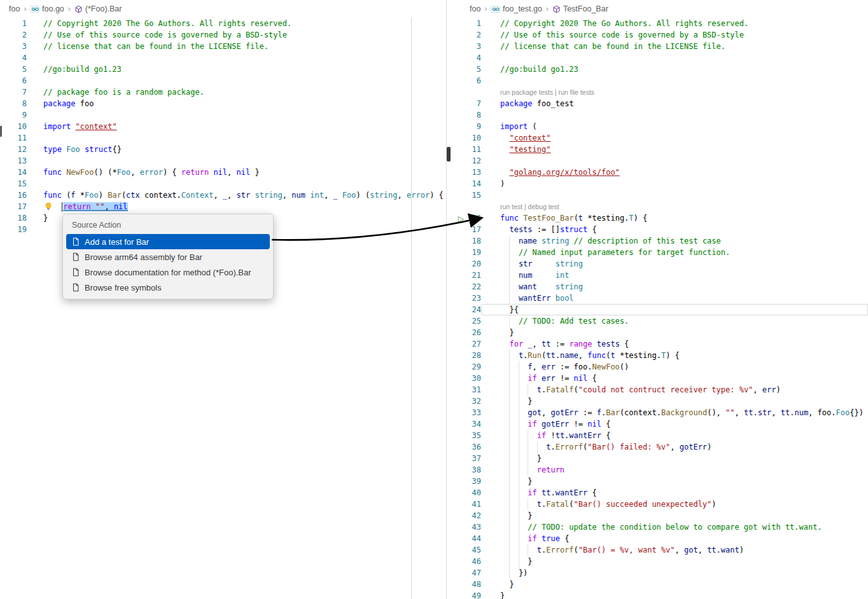 The image size is (868, 599). What do you see at coordinates (657, 539) in the screenshot?
I see `code-line: 44if true {` at bounding box center [657, 539].